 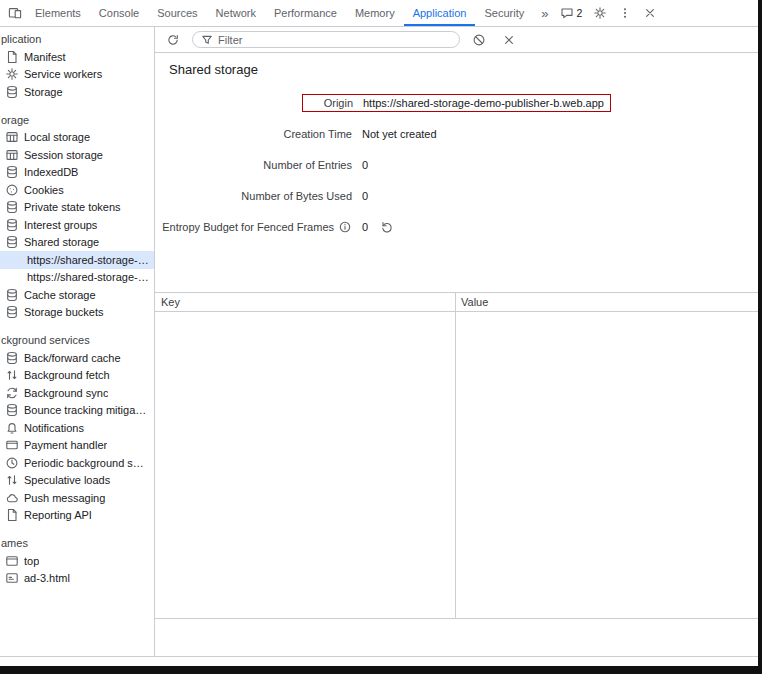 I want to click on sidebar-item-reporting-api: Reporting API, so click(x=77, y=516).